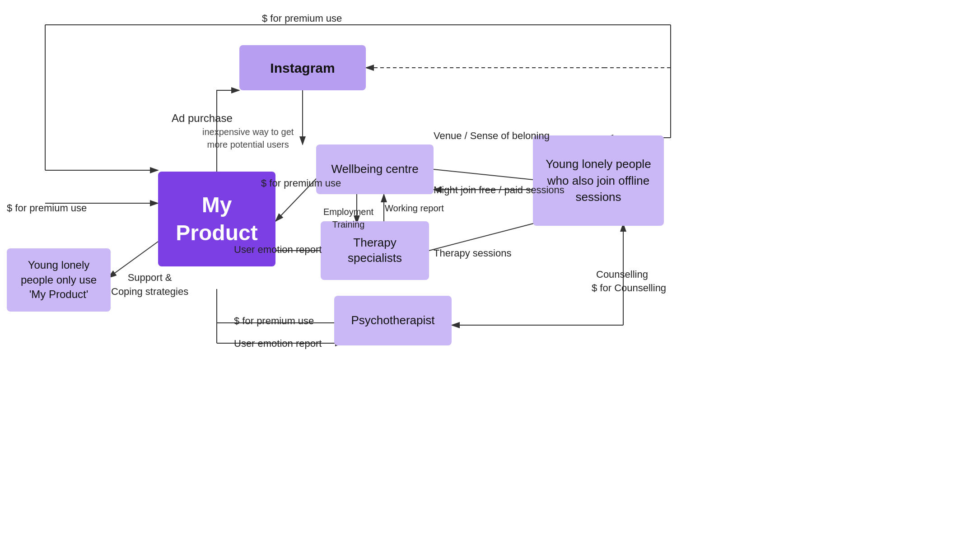  What do you see at coordinates (622, 275) in the screenshot?
I see `label-counselling: Counselling` at bounding box center [622, 275].